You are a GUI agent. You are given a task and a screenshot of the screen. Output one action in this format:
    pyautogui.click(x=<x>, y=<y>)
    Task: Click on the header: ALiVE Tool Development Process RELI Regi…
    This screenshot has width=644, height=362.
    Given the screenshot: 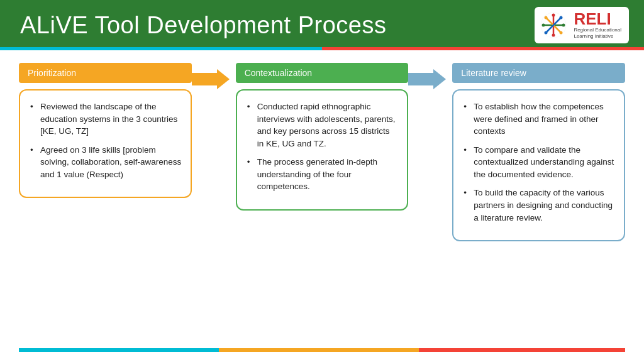 What is the action you would take?
    pyautogui.click(x=322, y=25)
    